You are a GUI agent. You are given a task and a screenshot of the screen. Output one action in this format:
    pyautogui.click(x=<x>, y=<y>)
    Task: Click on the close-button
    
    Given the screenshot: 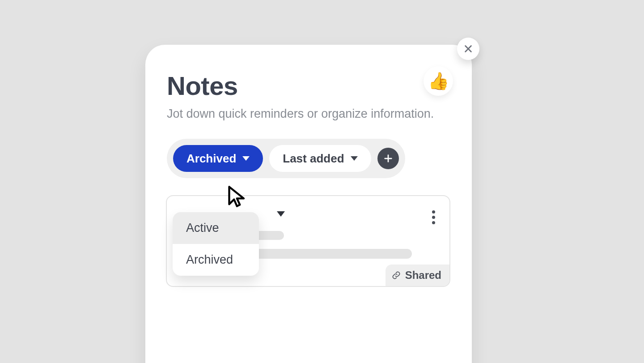 What is the action you would take?
    pyautogui.click(x=468, y=49)
    